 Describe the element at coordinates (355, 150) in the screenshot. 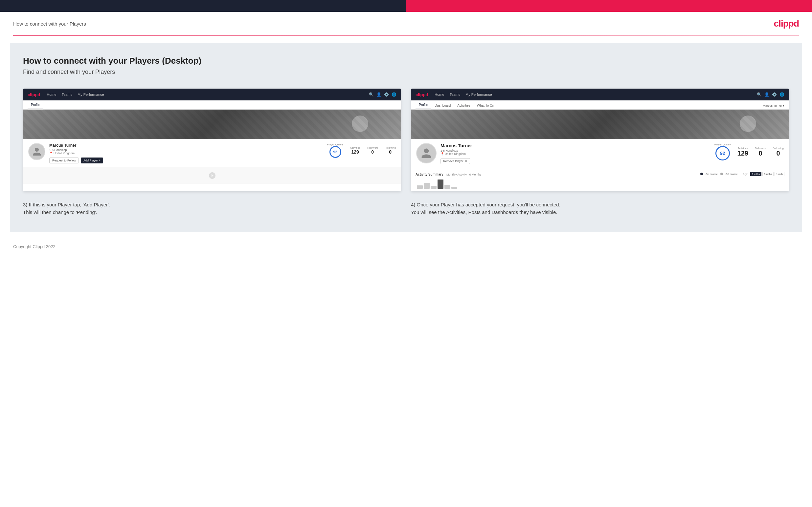

I see `left-stat-activities: Activities 129` at that location.